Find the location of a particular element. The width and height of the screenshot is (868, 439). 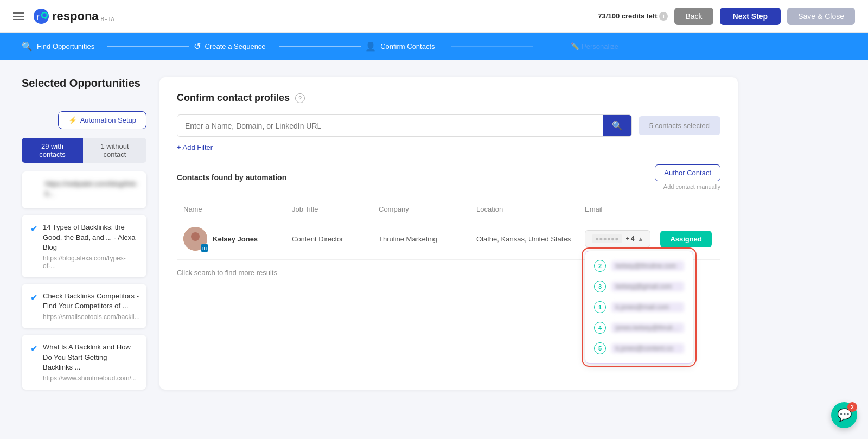

chat-badge: 2 is located at coordinates (852, 405).